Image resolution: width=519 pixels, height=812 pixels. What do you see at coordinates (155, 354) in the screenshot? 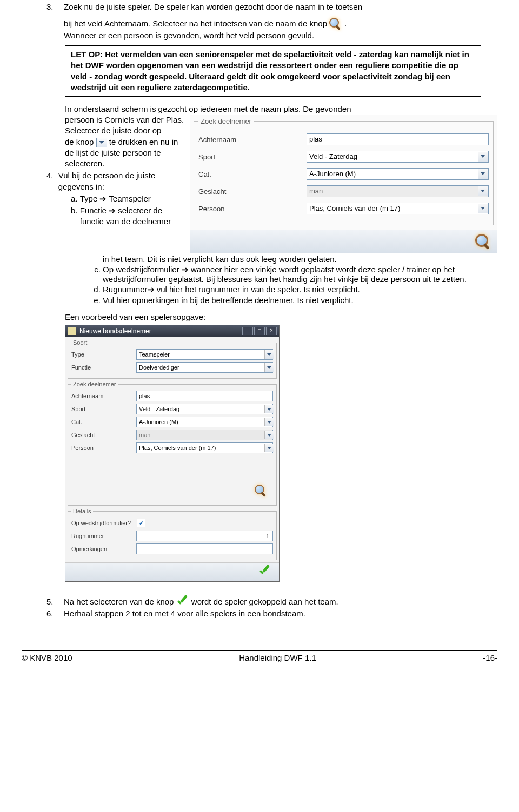
I see `type-value: Teamspeler` at bounding box center [155, 354].